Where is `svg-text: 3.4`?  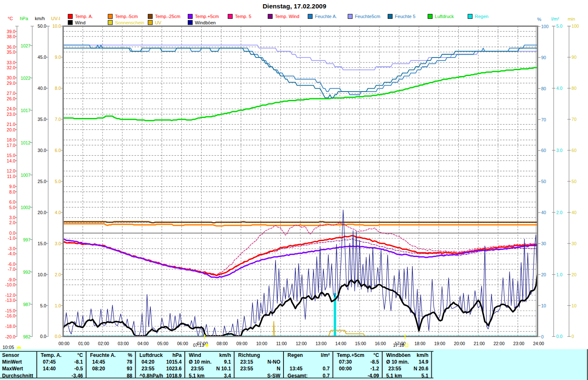
svg-text: 3.4 is located at coordinates (228, 376).